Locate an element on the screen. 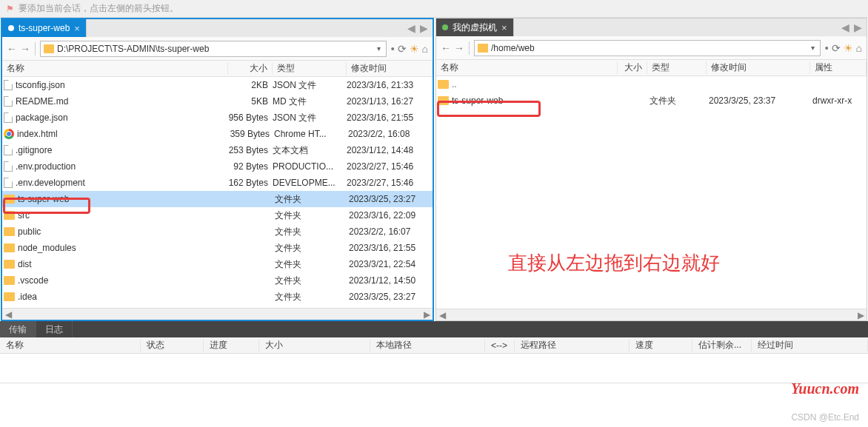 The height and width of the screenshot is (427, 868). col-attr: 属性 is located at coordinates (838, 68).